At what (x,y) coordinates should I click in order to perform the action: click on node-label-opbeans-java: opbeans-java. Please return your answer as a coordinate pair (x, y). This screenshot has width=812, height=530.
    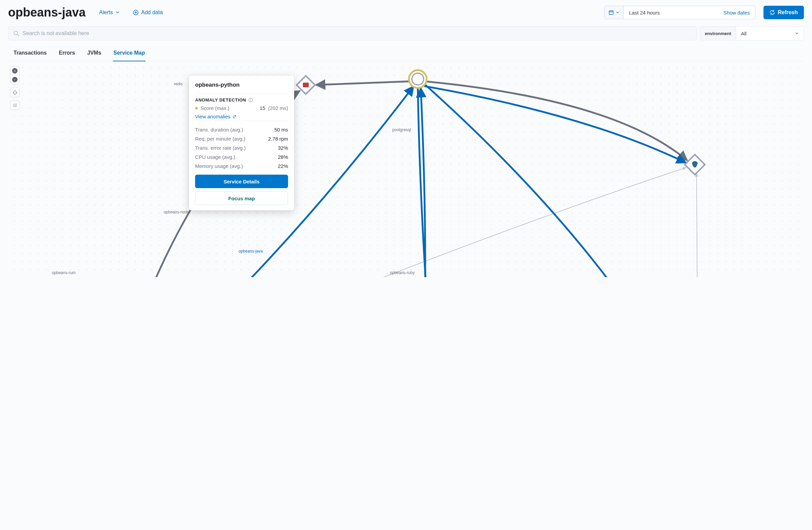
    Looking at the image, I should click on (250, 251).